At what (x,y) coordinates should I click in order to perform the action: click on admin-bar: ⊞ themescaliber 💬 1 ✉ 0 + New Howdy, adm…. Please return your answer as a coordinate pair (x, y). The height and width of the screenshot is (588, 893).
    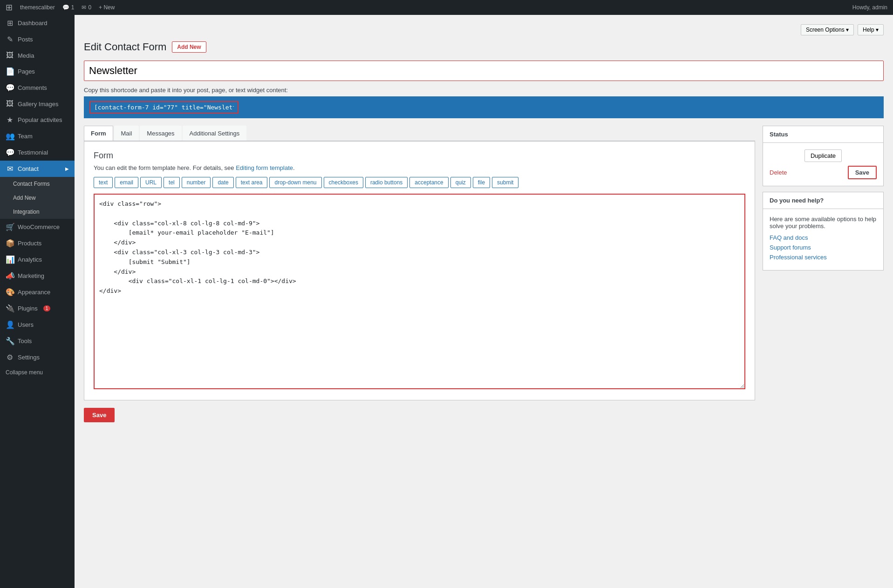
    Looking at the image, I should click on (446, 7).